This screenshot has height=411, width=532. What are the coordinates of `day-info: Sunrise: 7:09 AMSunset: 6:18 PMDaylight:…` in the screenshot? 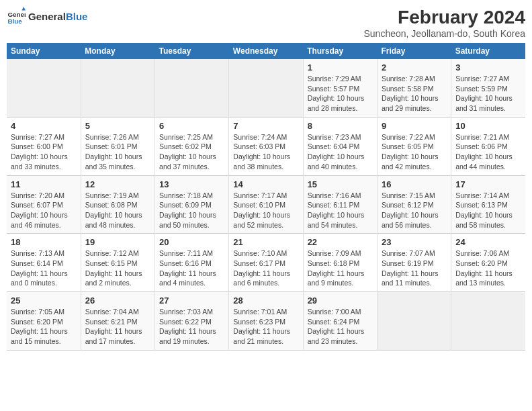 It's located at (340, 269).